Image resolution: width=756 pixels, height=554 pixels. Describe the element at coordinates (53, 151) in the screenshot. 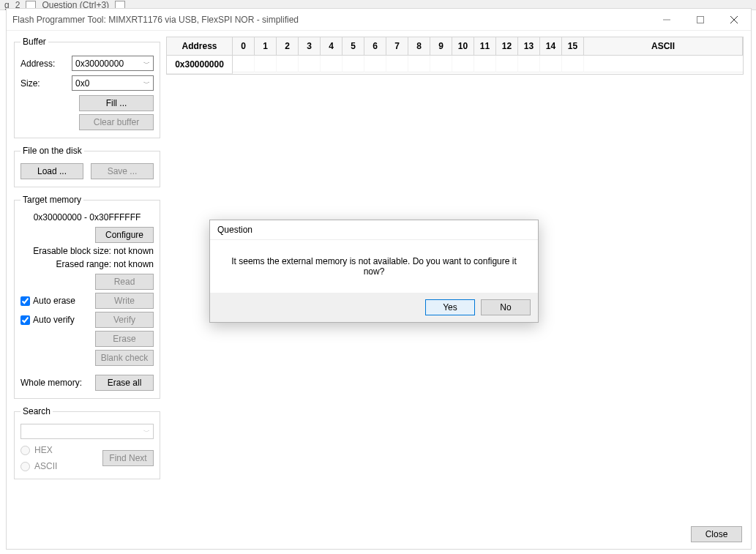

I see `file-legend: File on the disk` at that location.